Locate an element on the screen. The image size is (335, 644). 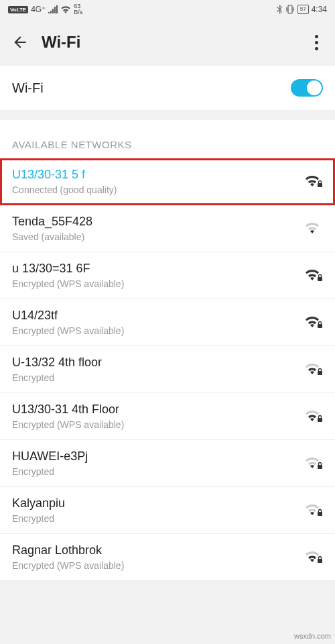
wifi-status-icon is located at coordinates (66, 9).